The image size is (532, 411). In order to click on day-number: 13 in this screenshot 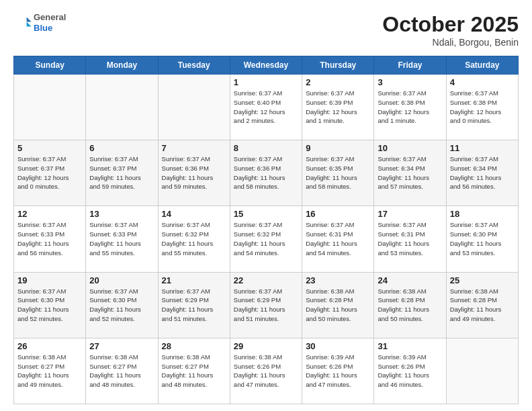, I will do `click(122, 214)`.